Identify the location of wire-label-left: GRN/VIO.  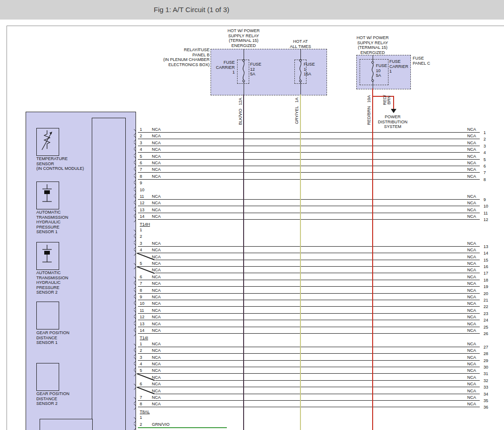
(161, 424).